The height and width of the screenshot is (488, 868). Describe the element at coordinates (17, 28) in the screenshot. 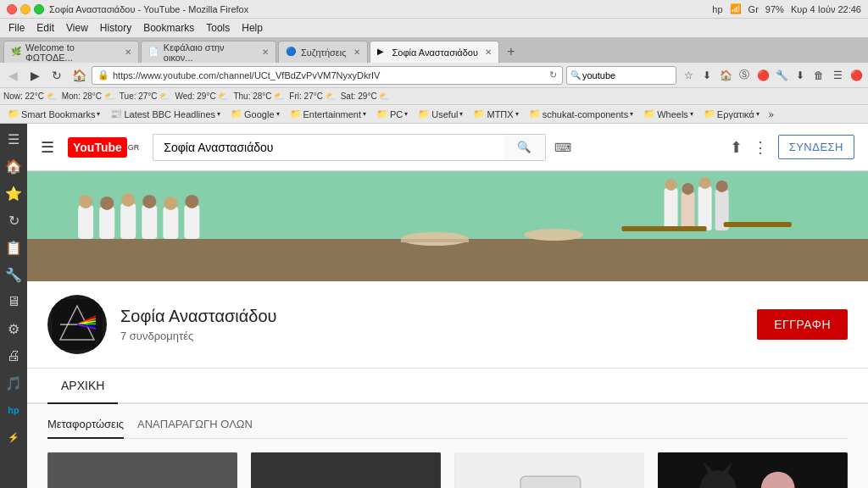

I see `menu-file: File` at that location.